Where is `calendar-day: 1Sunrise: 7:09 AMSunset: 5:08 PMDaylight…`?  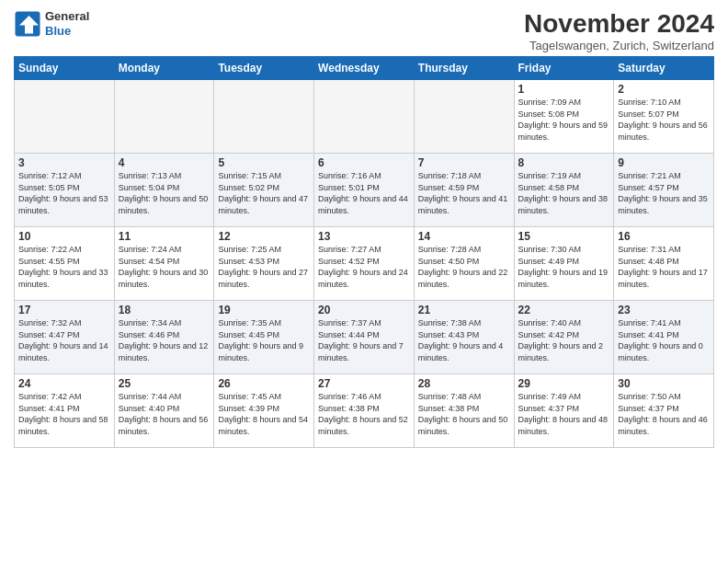 calendar-day: 1Sunrise: 7:09 AMSunset: 5:08 PMDaylight… is located at coordinates (564, 117).